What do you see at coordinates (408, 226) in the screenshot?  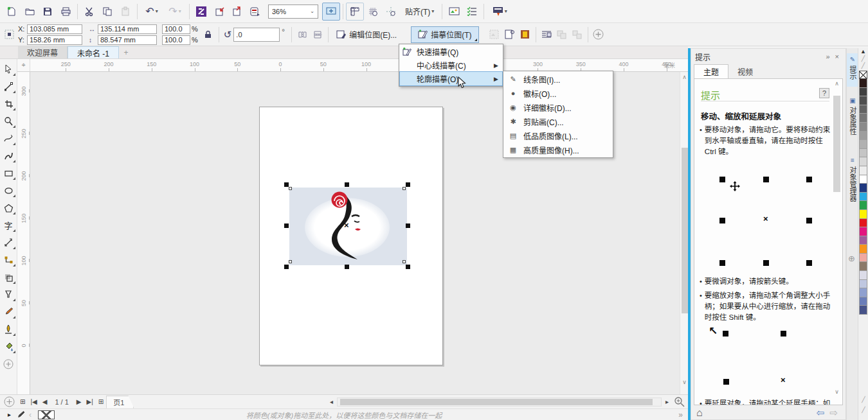 I see `selection-handle-e` at bounding box center [408, 226].